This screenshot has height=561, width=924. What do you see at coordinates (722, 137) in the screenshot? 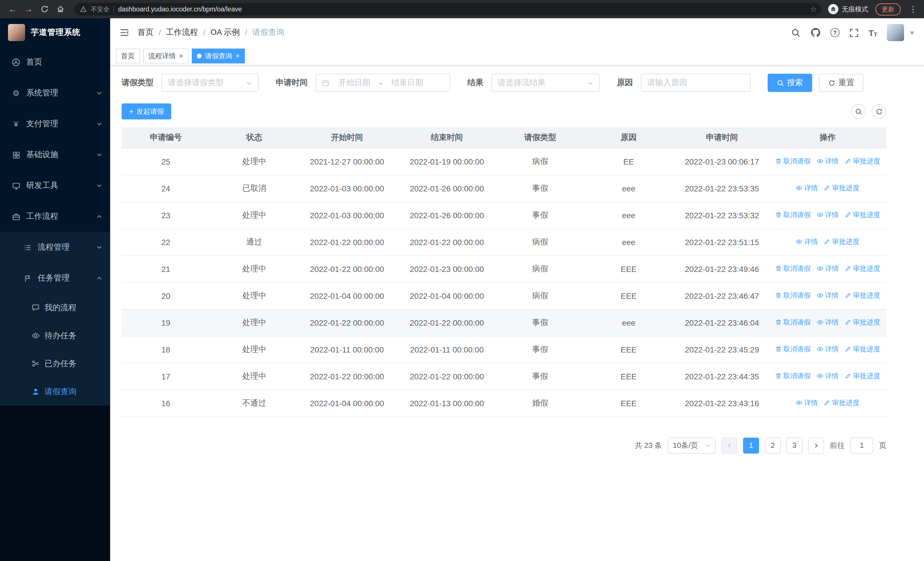
I see `col-apply-time: 申请时间` at bounding box center [722, 137].